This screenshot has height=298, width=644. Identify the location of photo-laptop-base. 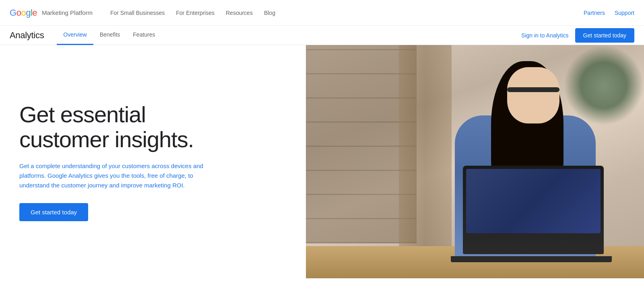
(531, 259).